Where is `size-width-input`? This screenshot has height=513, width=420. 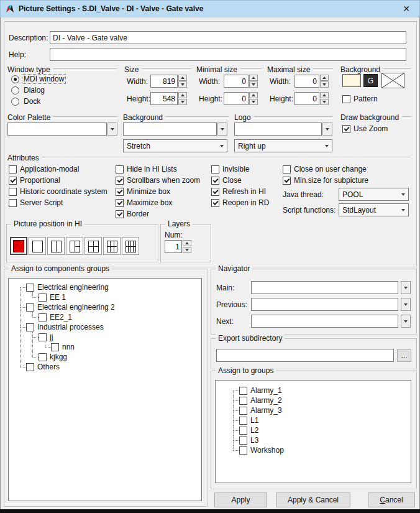 size-width-input is located at coordinates (164, 81).